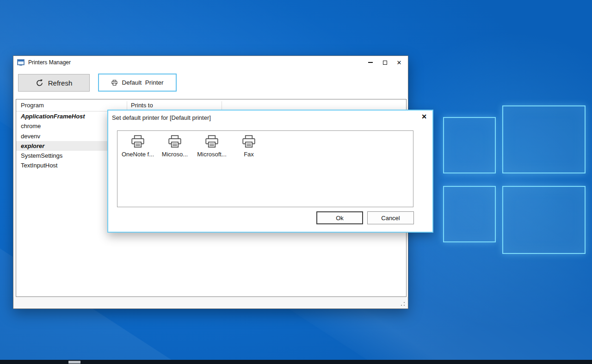 The image size is (592, 364). I want to click on minimize-button, so click(370, 62).